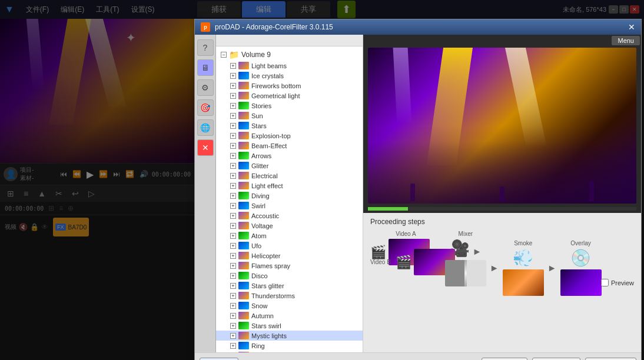 This screenshot has width=644, height=360. Describe the element at coordinates (290, 135) in the screenshot. I see `tree-item-explosion-top: + Explosion-top` at that location.